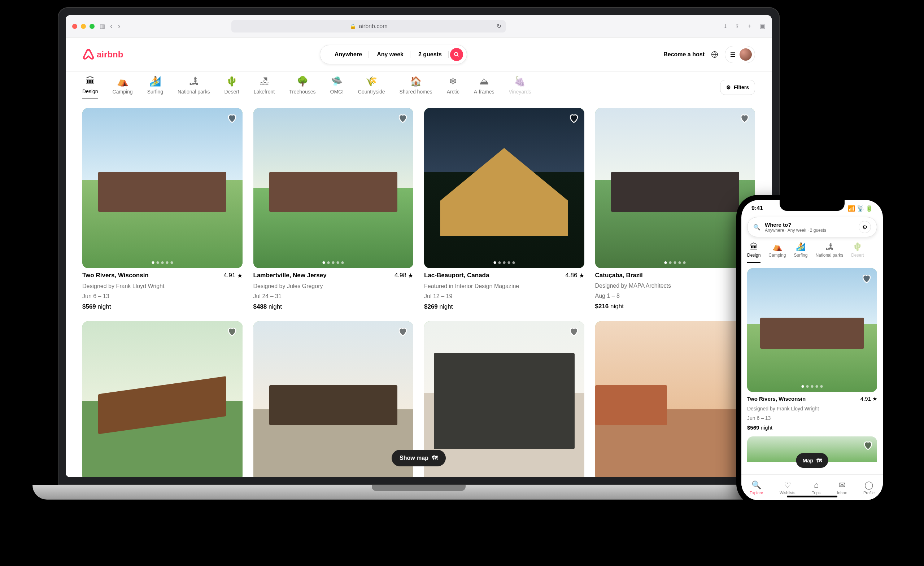  I want to click on user-menu: ☰, so click(740, 54).